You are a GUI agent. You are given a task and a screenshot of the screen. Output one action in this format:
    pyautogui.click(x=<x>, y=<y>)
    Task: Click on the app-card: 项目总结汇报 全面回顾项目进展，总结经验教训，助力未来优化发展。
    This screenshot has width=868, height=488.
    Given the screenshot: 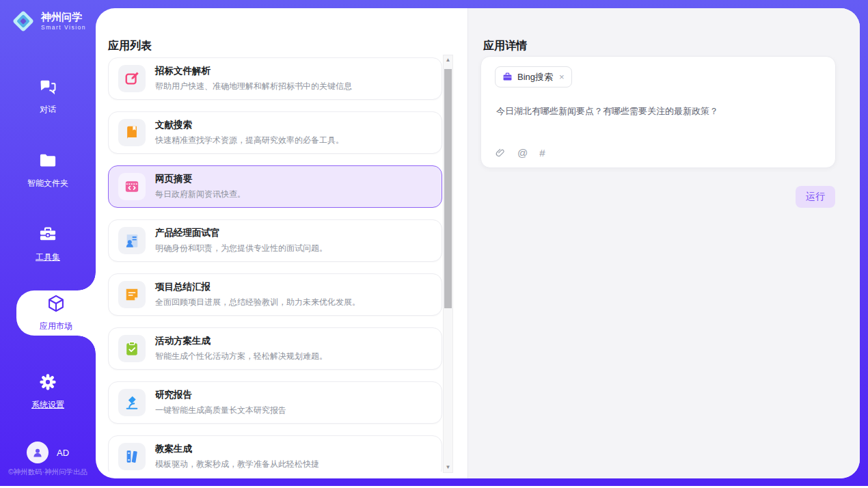 What is the action you would take?
    pyautogui.click(x=275, y=295)
    